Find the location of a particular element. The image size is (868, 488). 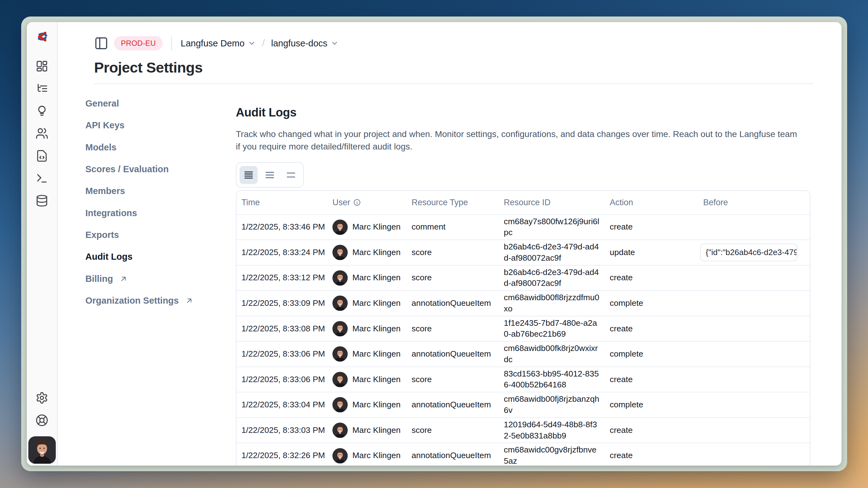

breadcrumb-project: langfuse-docs is located at coordinates (305, 43).